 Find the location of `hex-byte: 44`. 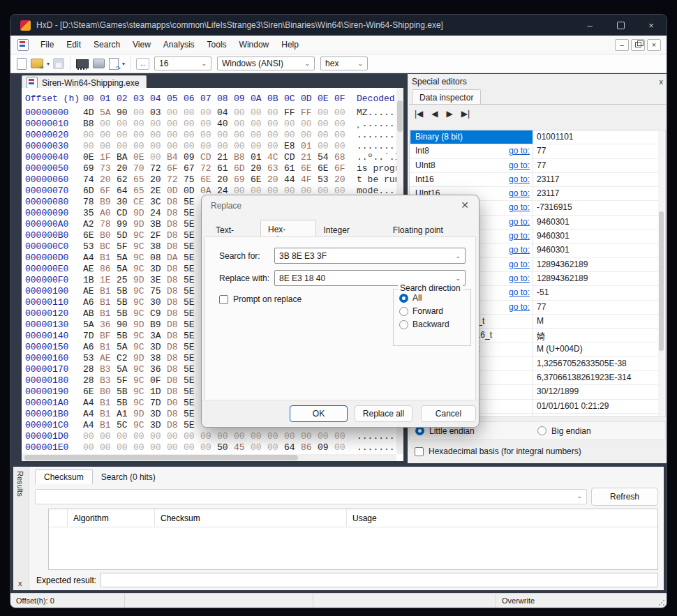

hex-byte: 44 is located at coordinates (290, 180).